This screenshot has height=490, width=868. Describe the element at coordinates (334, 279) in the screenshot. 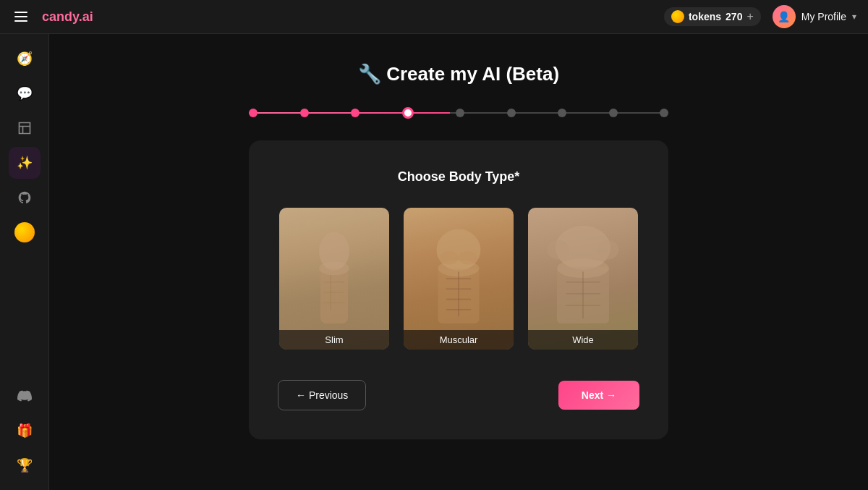

I see `body-image-slim` at that location.